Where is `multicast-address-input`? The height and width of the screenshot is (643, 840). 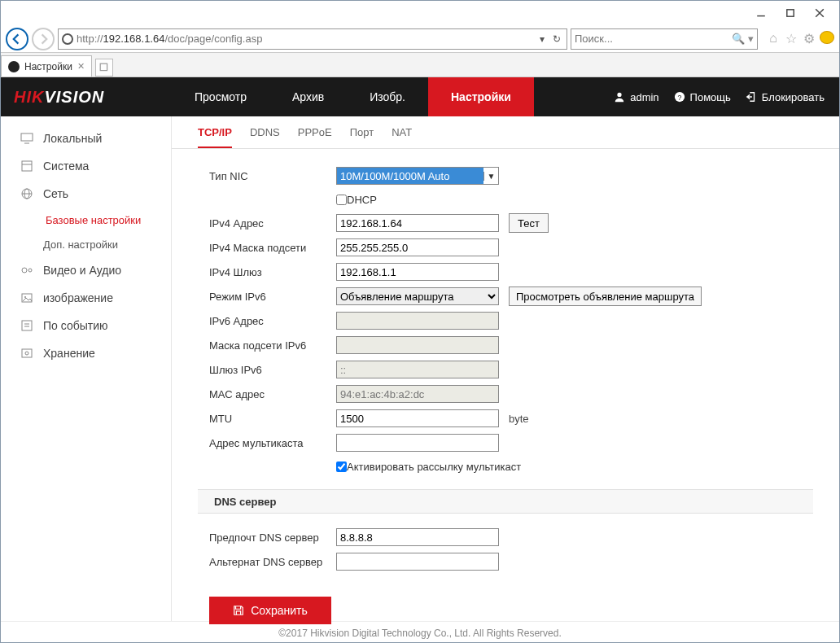
multicast-address-input is located at coordinates (418, 443).